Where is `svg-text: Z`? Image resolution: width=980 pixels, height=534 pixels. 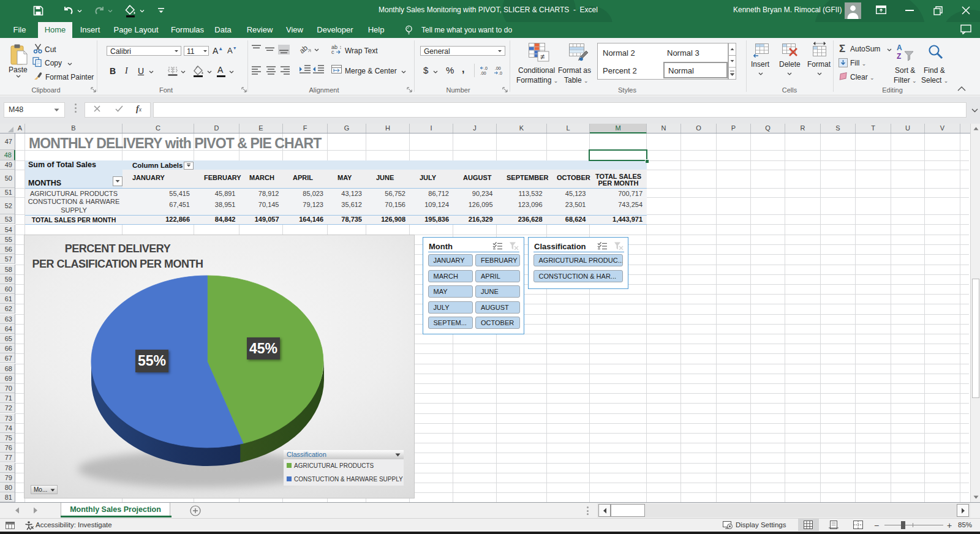
svg-text: Z is located at coordinates (899, 56).